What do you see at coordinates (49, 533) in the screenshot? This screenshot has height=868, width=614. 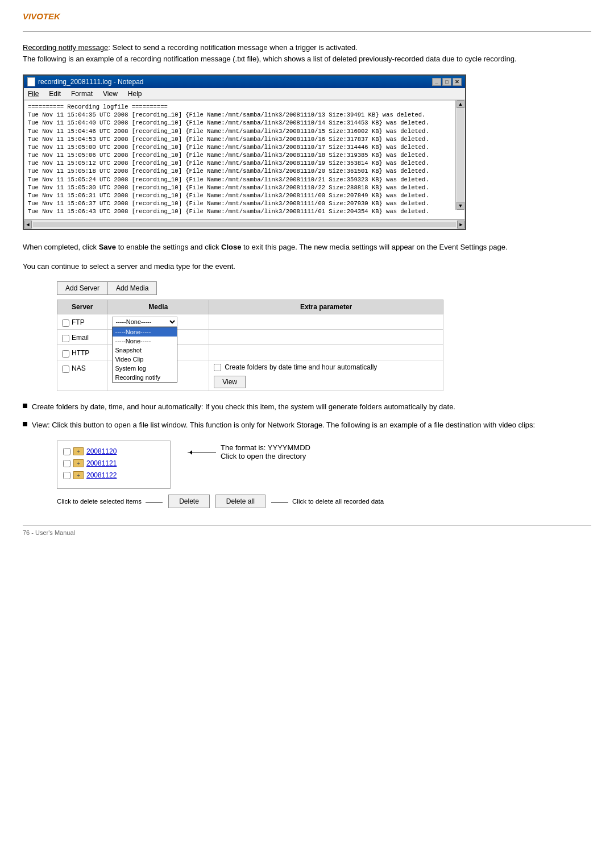 I see `footer-text: 76 - User's Manual` at bounding box center [49, 533].